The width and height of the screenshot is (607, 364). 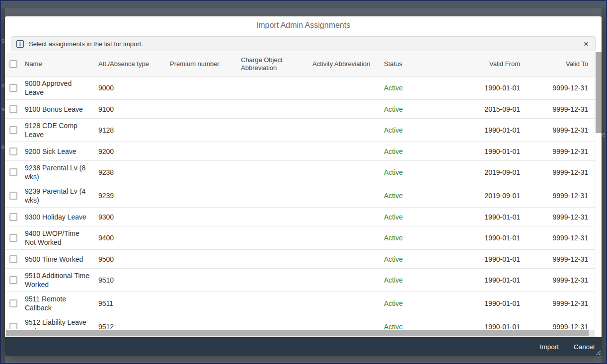 I want to click on table-row: 9128 CDE Comp Leave 9128 Active 1990-01-…, so click(x=300, y=130).